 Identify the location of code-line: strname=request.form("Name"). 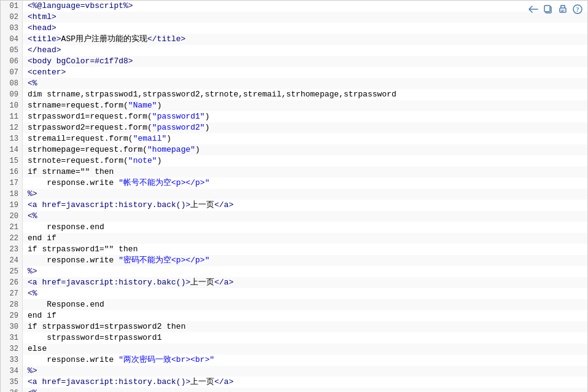
(305, 106).